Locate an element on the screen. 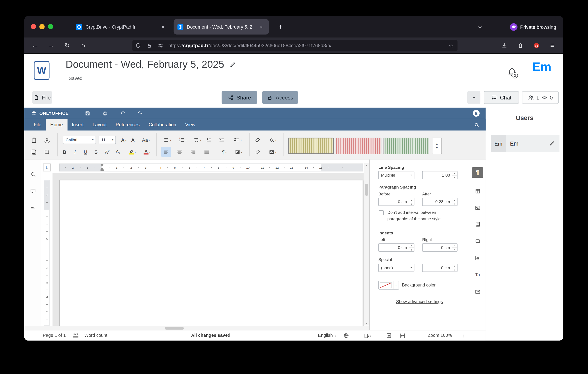 The width and height of the screenshot is (588, 374). scroll-down-arrow: ▼ is located at coordinates (367, 324).